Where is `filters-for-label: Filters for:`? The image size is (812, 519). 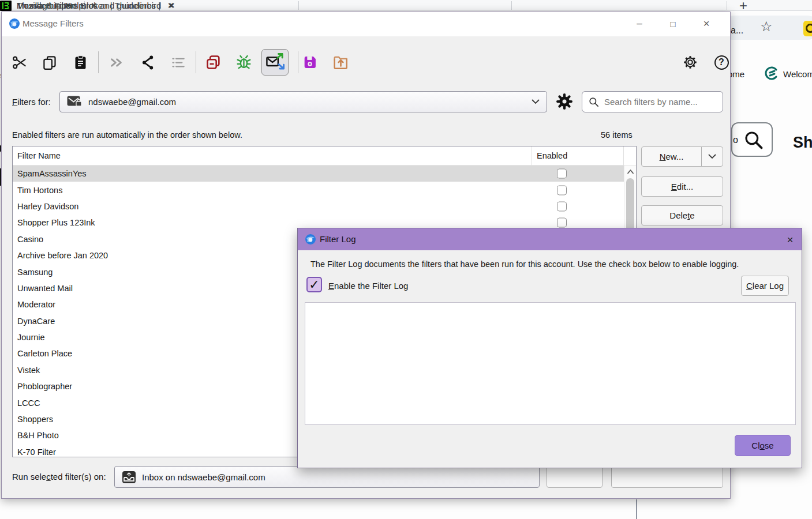 filters-for-label: Filters for: is located at coordinates (31, 101).